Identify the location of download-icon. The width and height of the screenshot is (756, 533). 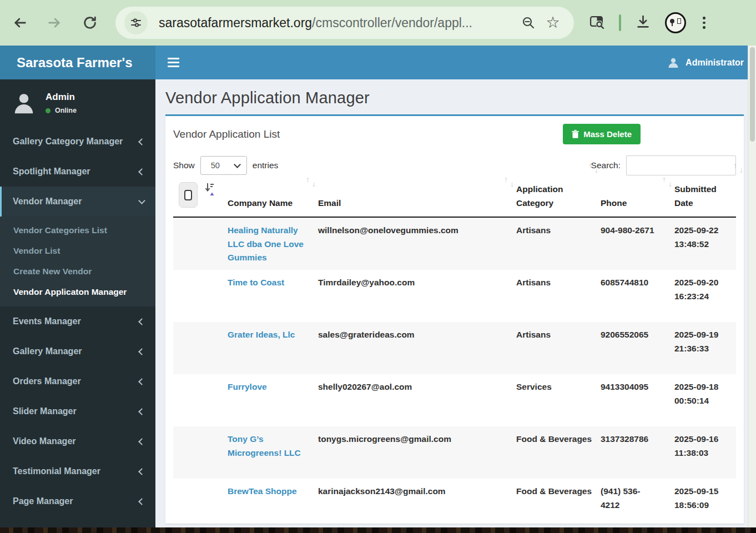
(643, 23).